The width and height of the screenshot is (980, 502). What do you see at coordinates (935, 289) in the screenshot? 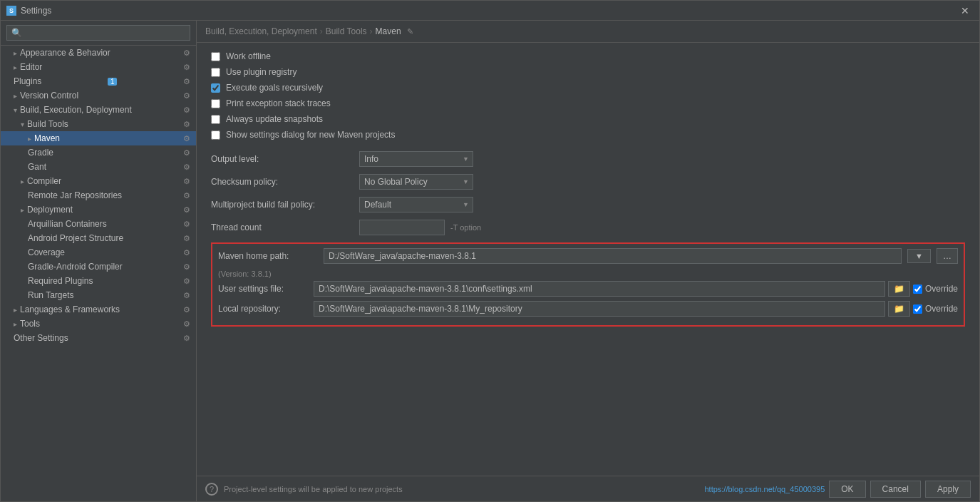
I see `user-settings-override: Override` at bounding box center [935, 289].